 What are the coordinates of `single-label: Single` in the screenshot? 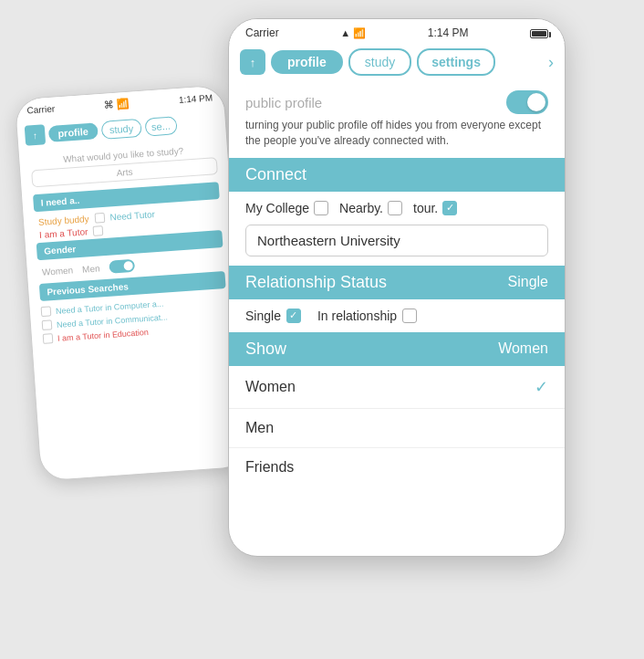 It's located at (263, 316).